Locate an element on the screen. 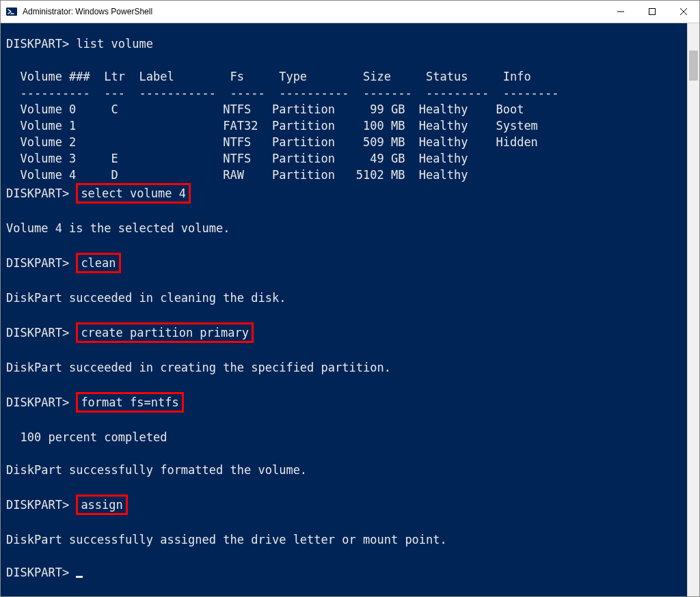 The image size is (700, 597). msg-format-ok: DiskPart successfully formatted the volu… is located at coordinates (157, 470).